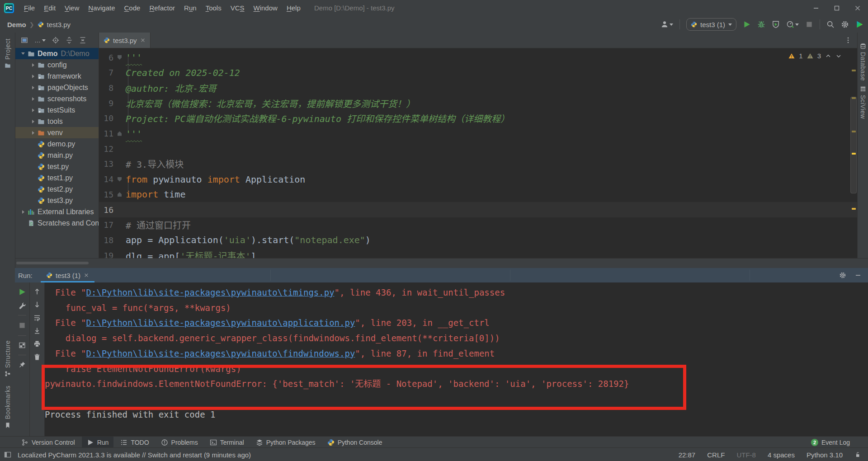 The height and width of the screenshot is (461, 868). What do you see at coordinates (22, 365) in the screenshot?
I see `pin-tab-icon` at bounding box center [22, 365].